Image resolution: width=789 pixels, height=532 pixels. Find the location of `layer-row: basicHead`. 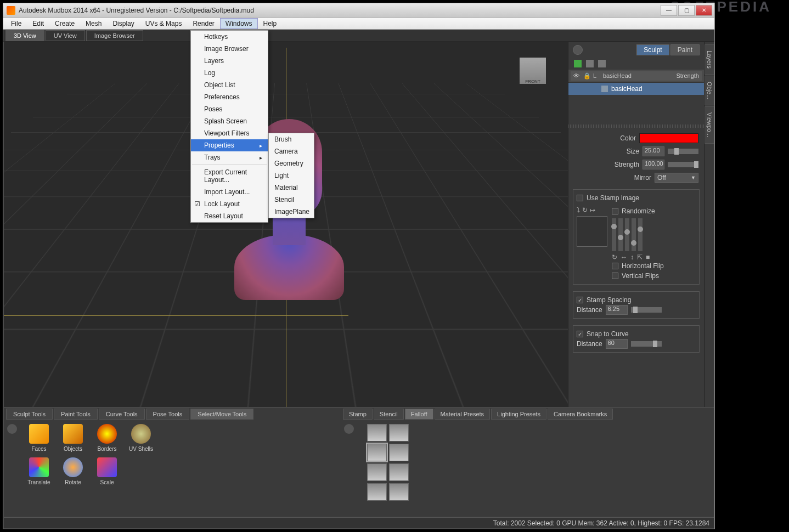

layer-row: basicHead is located at coordinates (636, 89).